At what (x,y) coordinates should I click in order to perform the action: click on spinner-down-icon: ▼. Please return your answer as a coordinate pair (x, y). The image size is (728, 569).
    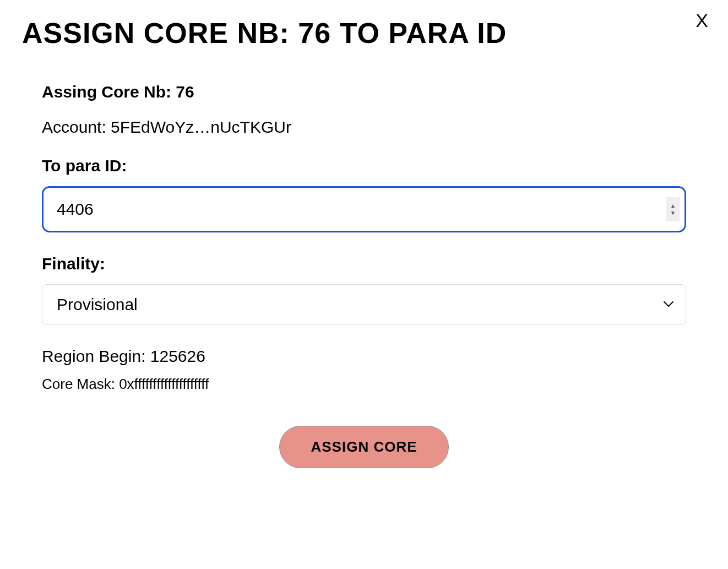
    Looking at the image, I should click on (673, 215).